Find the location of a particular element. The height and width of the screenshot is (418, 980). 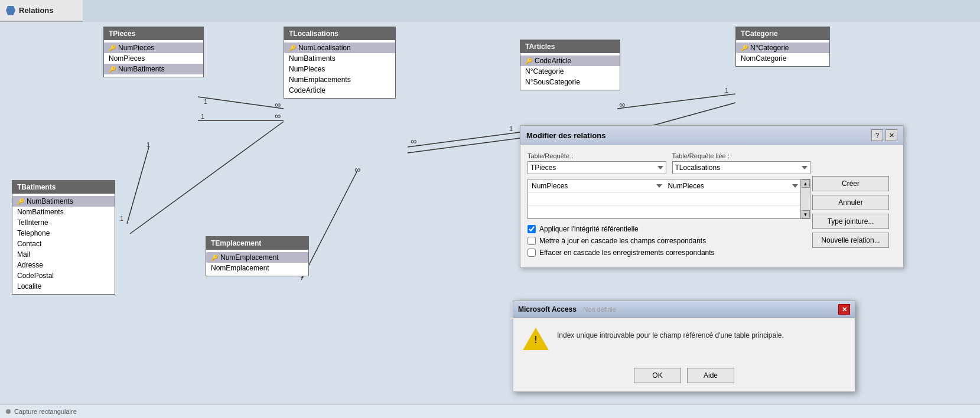

checkbox-appliquer-row: Appliquer l'intégrité référentielle is located at coordinates (669, 229).